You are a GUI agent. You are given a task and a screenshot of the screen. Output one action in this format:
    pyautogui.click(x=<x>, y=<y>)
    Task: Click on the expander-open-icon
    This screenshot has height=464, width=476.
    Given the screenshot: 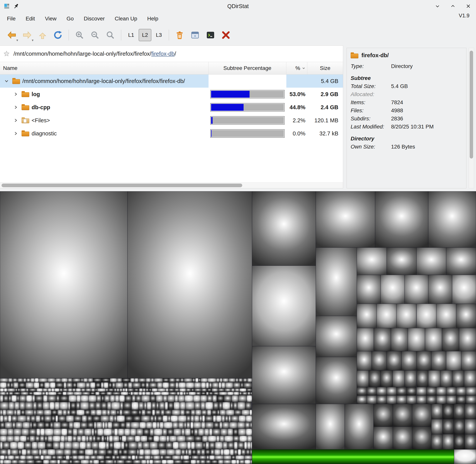 What is the action you would take?
    pyautogui.click(x=7, y=81)
    